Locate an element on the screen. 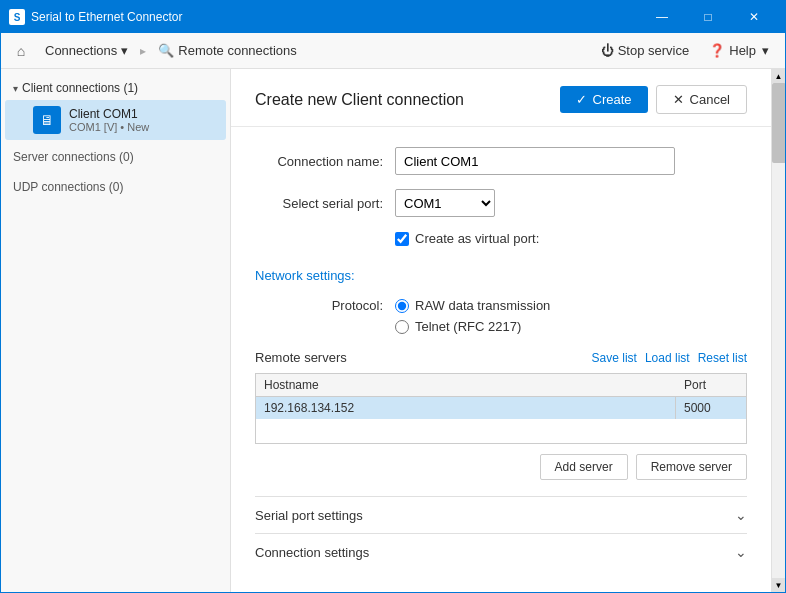 This screenshot has width=786, height=593. sidebar-item-client-com1: 🖥 Client COM1 COM1 [V] • New is located at coordinates (116, 120).